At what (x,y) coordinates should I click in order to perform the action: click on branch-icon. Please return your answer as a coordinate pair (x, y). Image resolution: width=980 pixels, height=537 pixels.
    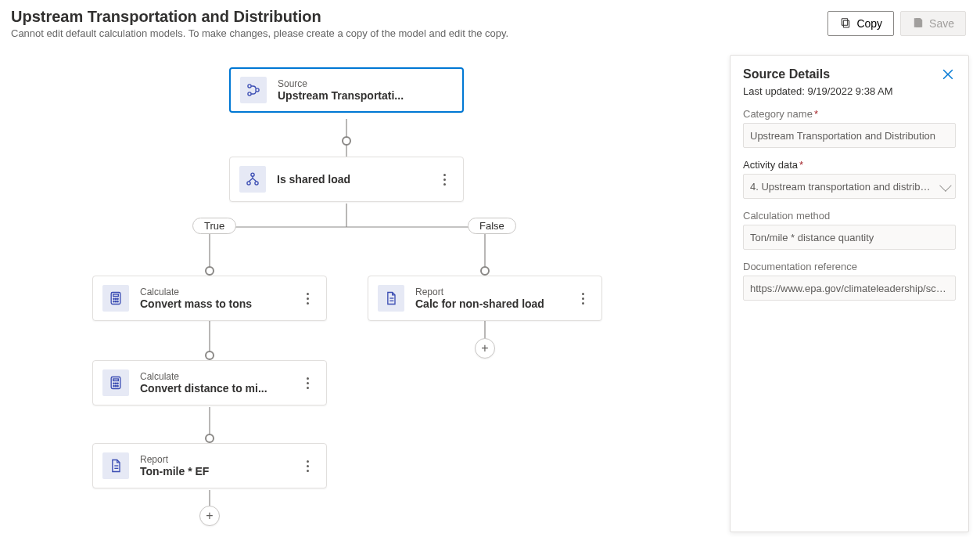
    Looking at the image, I should click on (253, 90).